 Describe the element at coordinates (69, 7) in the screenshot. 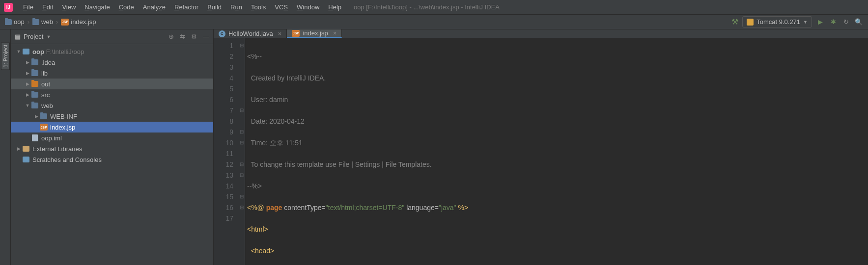

I see `menu-view: View` at that location.